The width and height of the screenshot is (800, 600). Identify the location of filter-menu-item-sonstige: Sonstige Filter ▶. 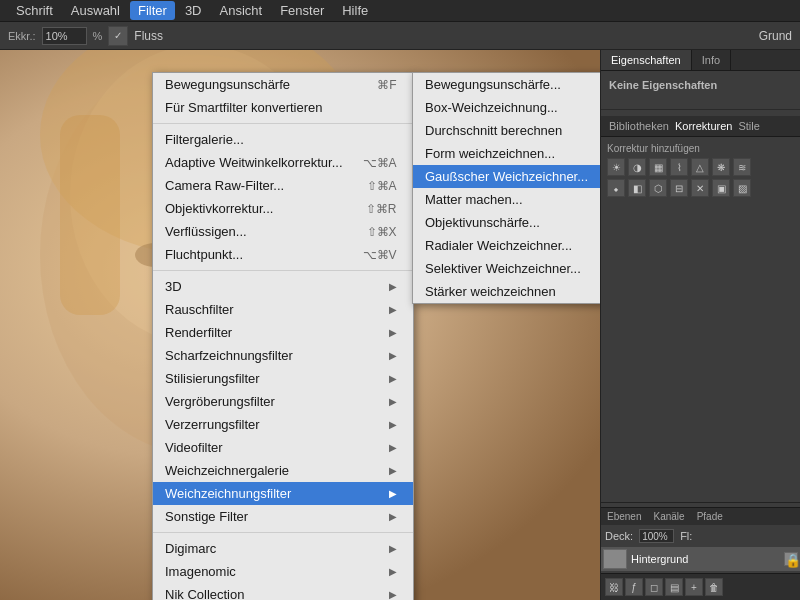
(283, 516).